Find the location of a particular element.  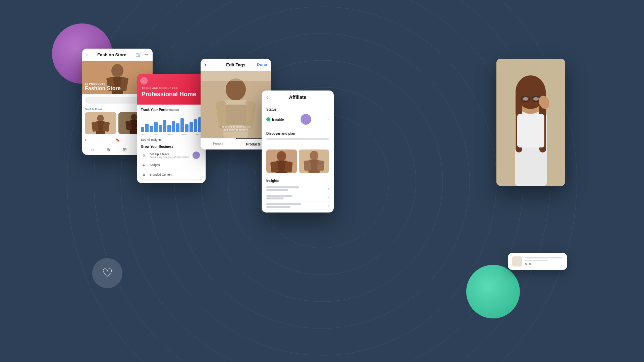

purple-indicator is located at coordinates (196, 155).